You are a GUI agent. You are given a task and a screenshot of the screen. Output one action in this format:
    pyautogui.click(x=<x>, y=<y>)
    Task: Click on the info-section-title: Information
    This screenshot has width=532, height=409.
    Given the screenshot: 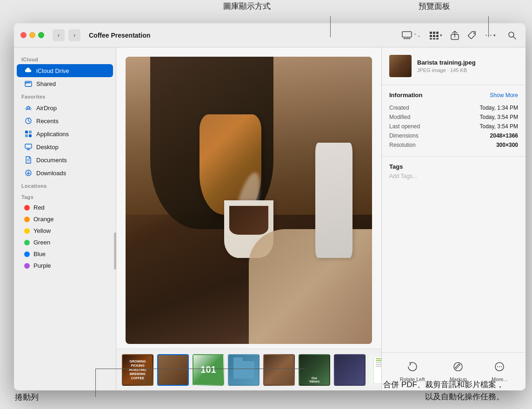 What is the action you would take?
    pyautogui.click(x=406, y=95)
    